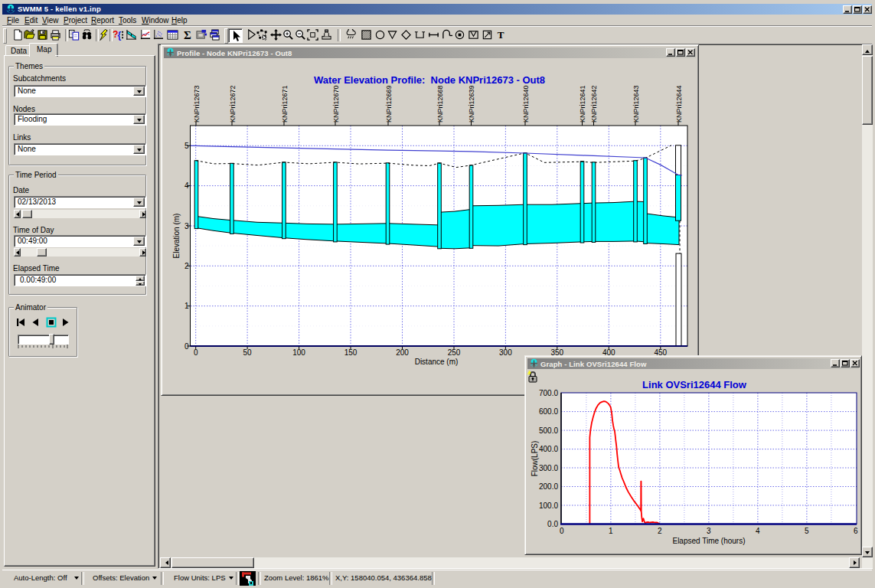 The image size is (875, 588). Describe the element at coordinates (299, 352) in the screenshot. I see `svg-text: 100` at that location.